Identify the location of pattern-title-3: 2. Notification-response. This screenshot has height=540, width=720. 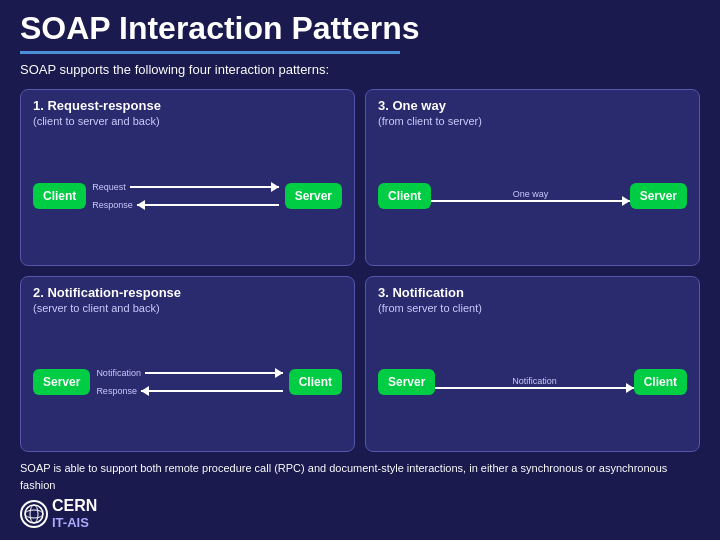
(188, 292).